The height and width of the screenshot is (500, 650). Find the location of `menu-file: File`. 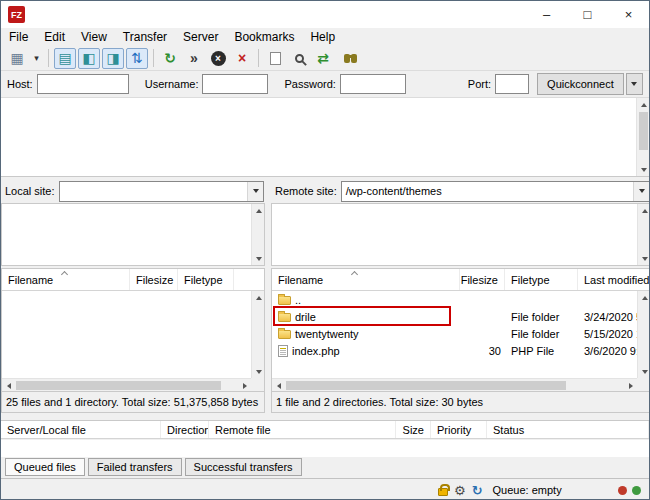

menu-file: File is located at coordinates (18, 37).